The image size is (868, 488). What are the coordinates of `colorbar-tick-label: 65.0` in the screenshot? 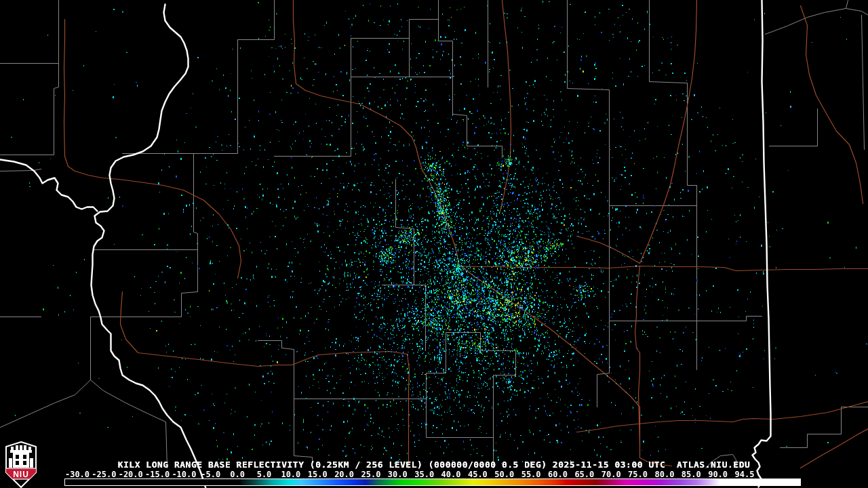 It's located at (585, 474).